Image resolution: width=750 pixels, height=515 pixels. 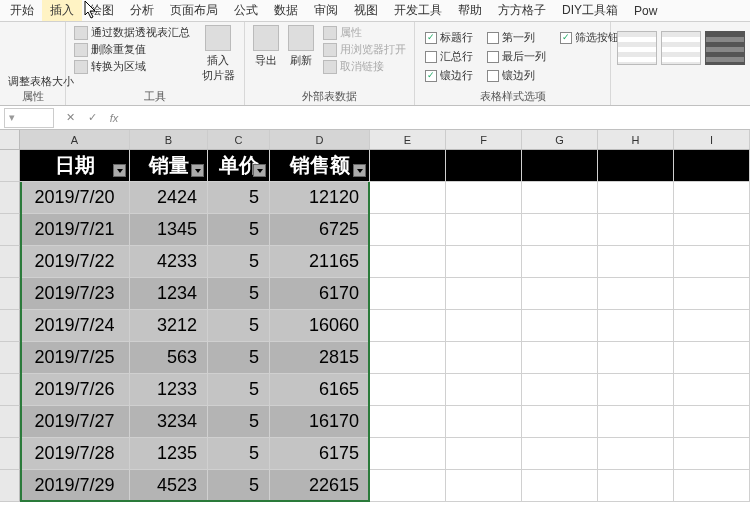 I want to click on name-box: ▾, so click(x=29, y=118).